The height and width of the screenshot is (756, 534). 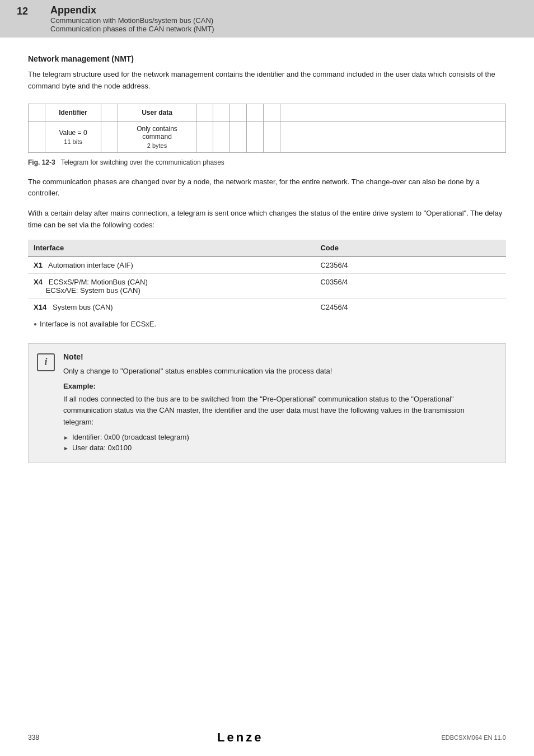 What do you see at coordinates (38, 282) in the screenshot?
I see `row-id-x4: X4` at bounding box center [38, 282].